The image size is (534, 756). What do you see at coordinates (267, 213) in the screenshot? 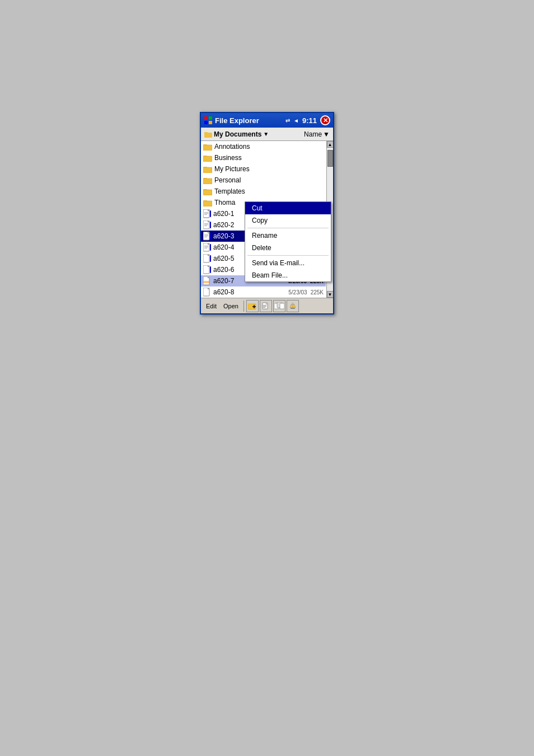
I see `file-explorer-window: File Explorer ⇄ ◄ 9:11 ✕ My Documents ▼ …` at bounding box center [267, 213].